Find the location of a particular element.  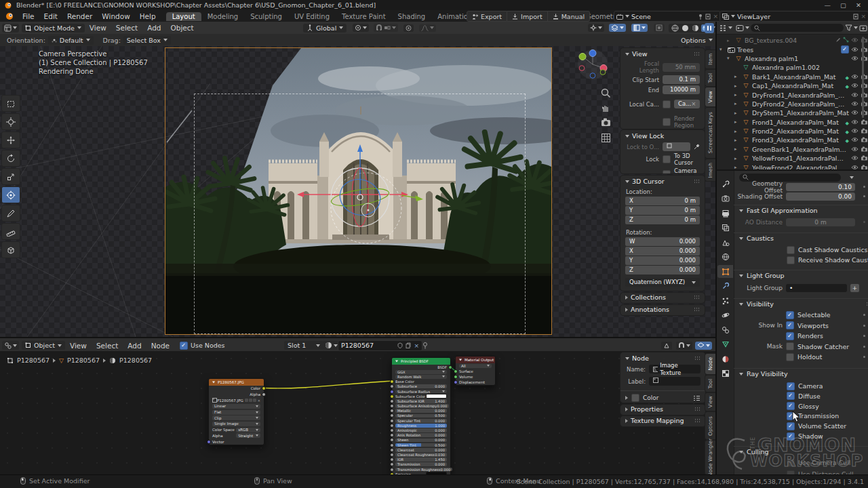

outliner-row: ▸▽Frond3_AlexandraPalm_Mat◆ is located at coordinates (792, 140).